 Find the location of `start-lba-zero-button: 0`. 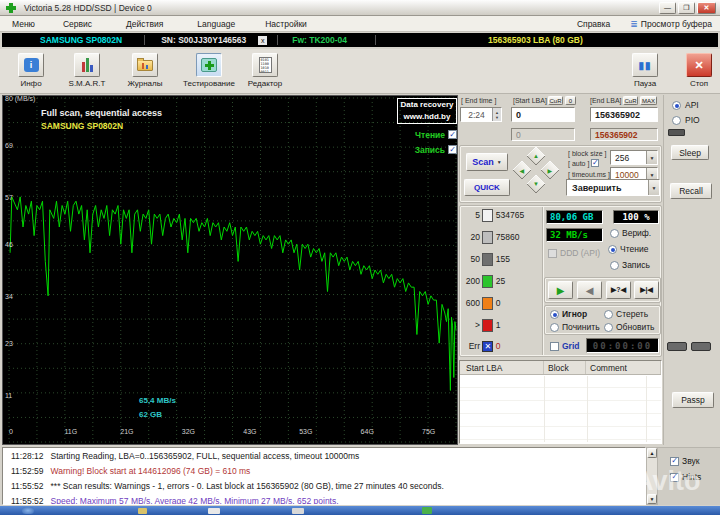

start-lba-zero-button: 0 is located at coordinates (570, 100).